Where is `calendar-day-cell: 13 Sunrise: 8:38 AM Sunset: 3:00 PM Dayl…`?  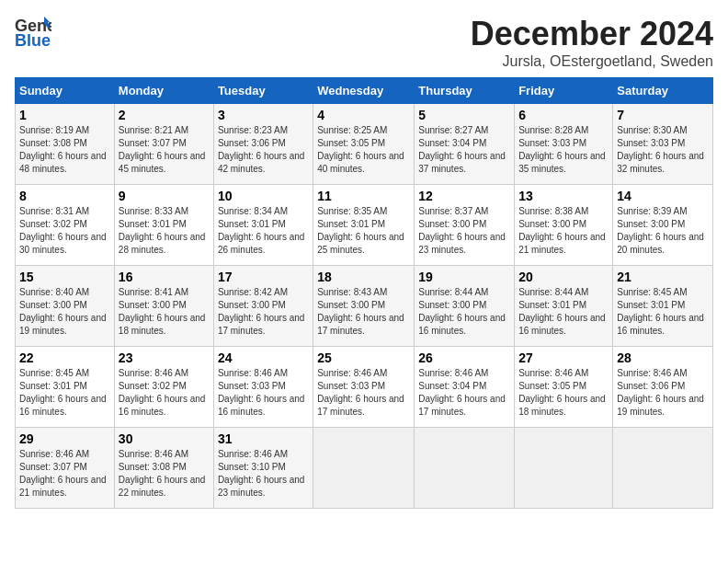 calendar-day-cell: 13 Sunrise: 8:38 AM Sunset: 3:00 PM Dayl… is located at coordinates (564, 225).